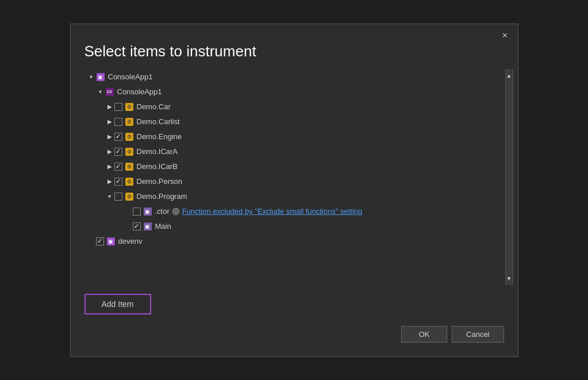  What do you see at coordinates (118, 304) in the screenshot?
I see `add-item-button: Add Item` at bounding box center [118, 304].